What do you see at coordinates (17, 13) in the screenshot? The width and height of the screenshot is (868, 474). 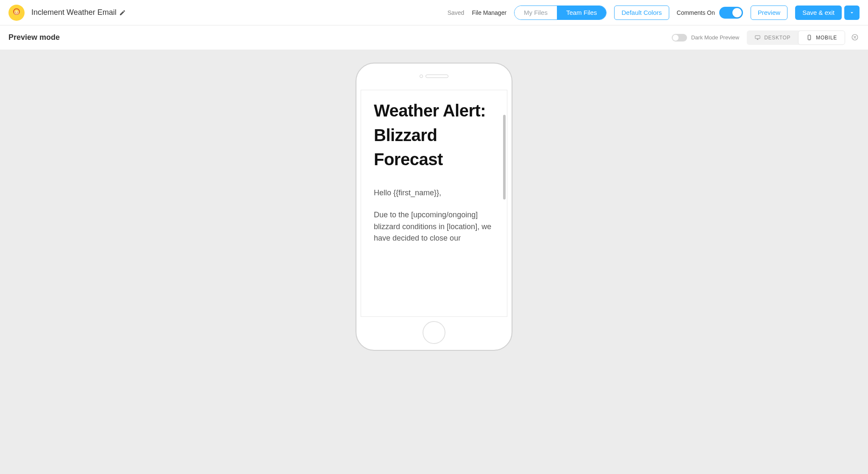 I see `monkey-icon` at bounding box center [17, 13].